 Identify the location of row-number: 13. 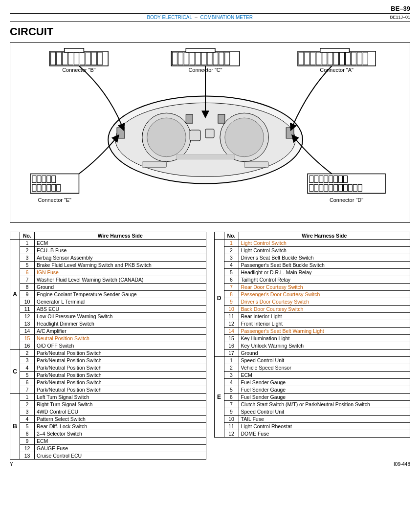
(27, 456).